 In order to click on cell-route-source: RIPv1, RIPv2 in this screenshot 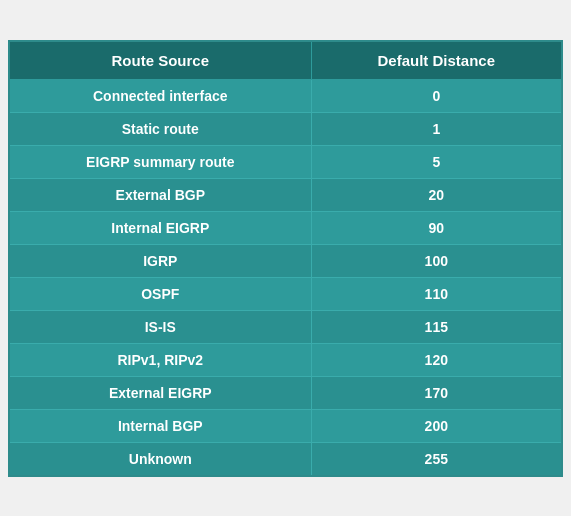, I will do `click(160, 360)`.